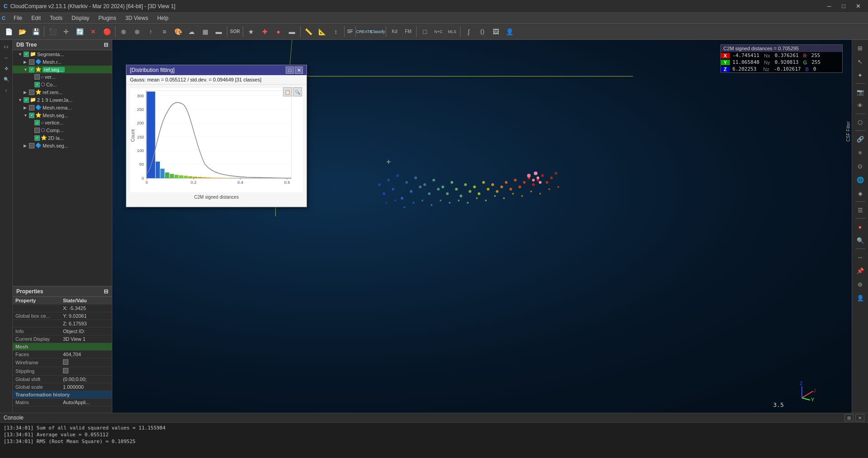 This screenshot has width=868, height=458. What do you see at coordinates (106, 45) in the screenshot?
I see `db-tree-collapse-icon: ⊟` at bounding box center [106, 45].